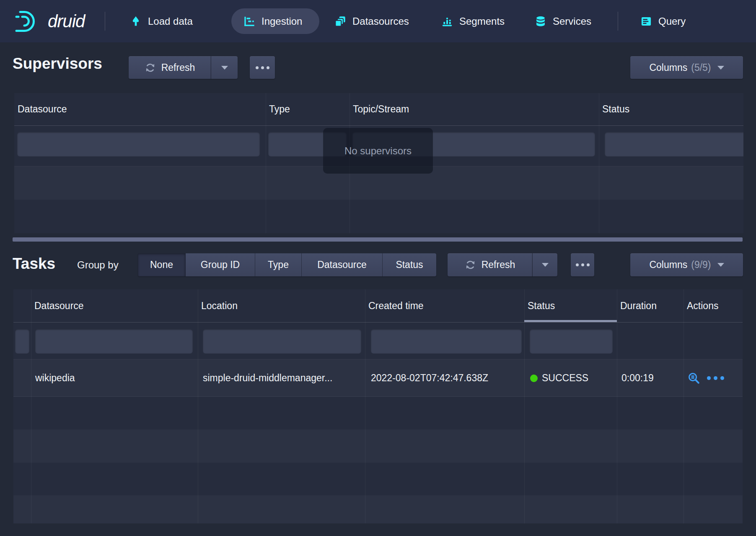 Image resolution: width=756 pixels, height=536 pixels. Describe the element at coordinates (340, 21) in the screenshot. I see `layers-icon` at that location.